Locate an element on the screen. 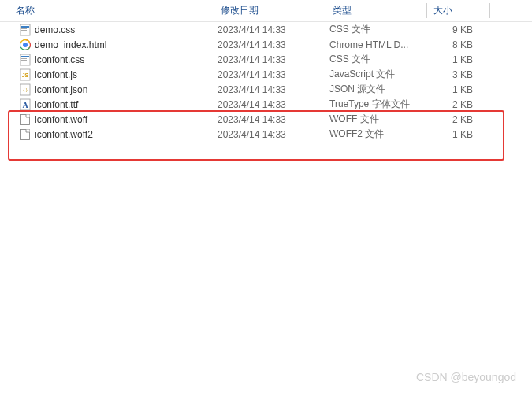 The image size is (532, 407). file-cell-name: iconfont.woff is located at coordinates (115, 120).